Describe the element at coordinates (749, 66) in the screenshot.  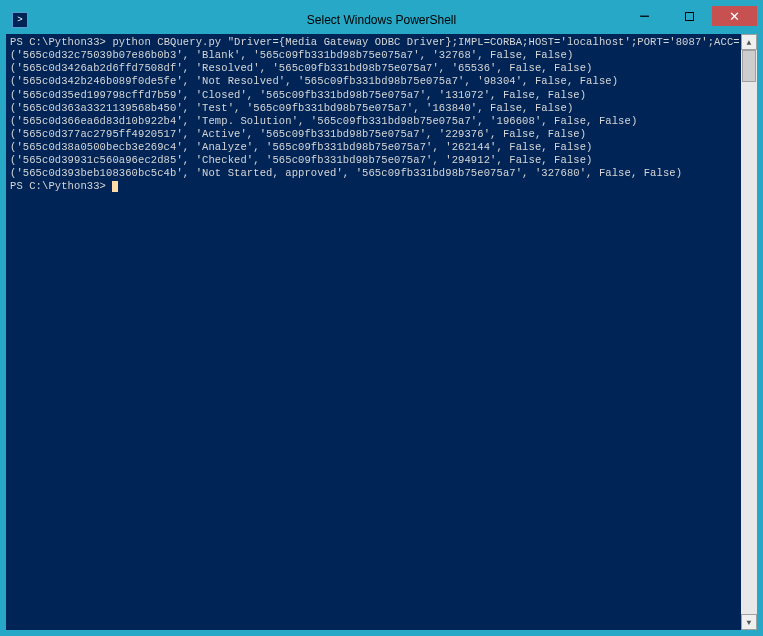
I see `scroll-thumb` at that location.